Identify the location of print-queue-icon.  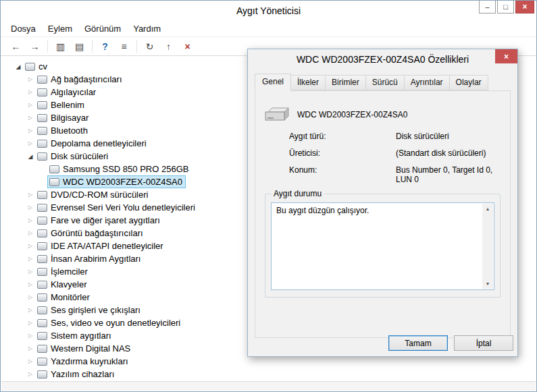
(42, 362).